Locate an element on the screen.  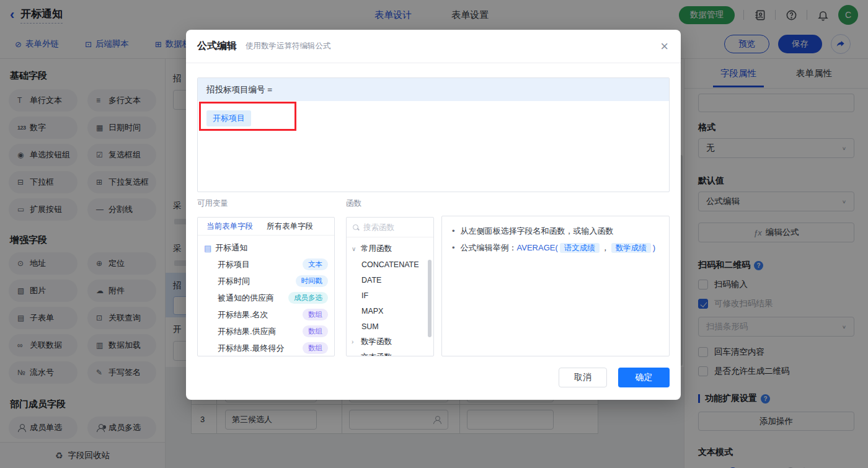
modal-header: 公式编辑 使用数学运算符编辑公式 × is located at coordinates (433, 46).